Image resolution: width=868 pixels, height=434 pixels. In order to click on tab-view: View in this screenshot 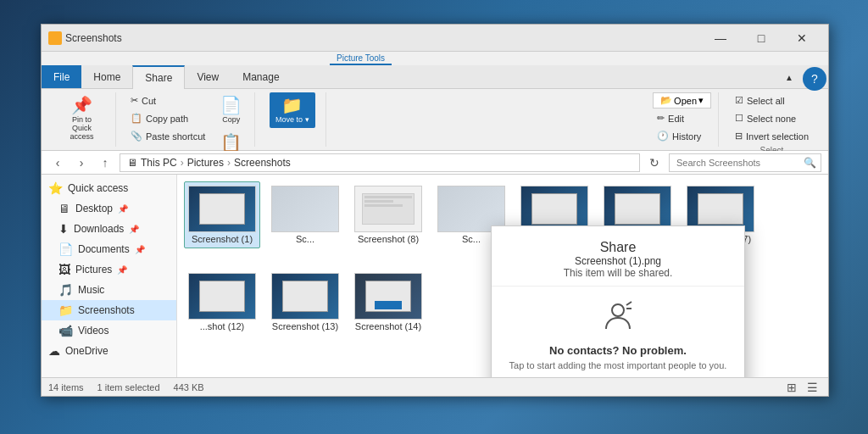, I will do `click(208, 76)`.